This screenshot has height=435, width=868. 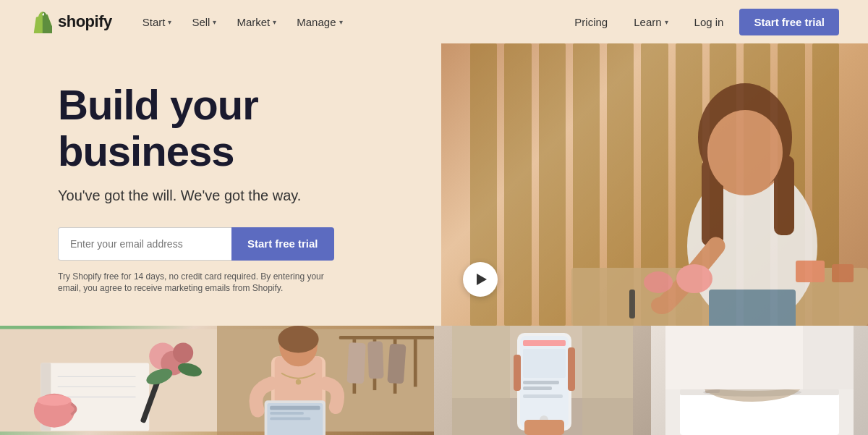 What do you see at coordinates (231, 195) in the screenshot?
I see `hero-subtitle: You've got the will. We've got the way.` at bounding box center [231, 195].